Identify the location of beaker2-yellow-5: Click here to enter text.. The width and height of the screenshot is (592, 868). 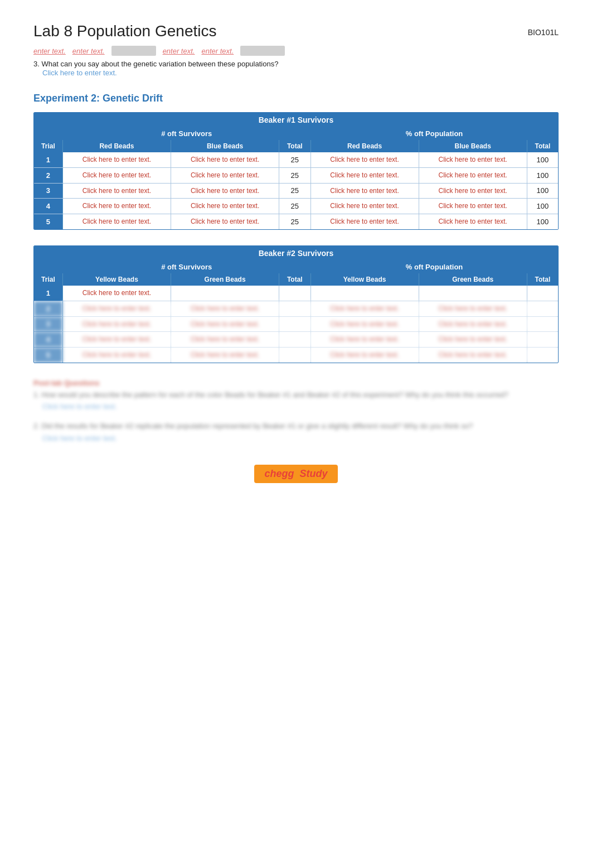
(117, 355).